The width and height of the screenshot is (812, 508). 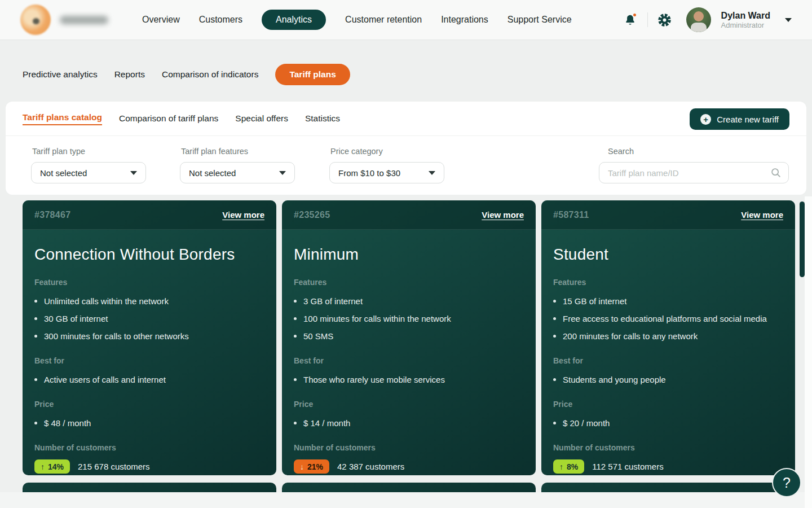 I want to click on customers-row: ↑ 8% 112 571 customers, so click(x=668, y=466).